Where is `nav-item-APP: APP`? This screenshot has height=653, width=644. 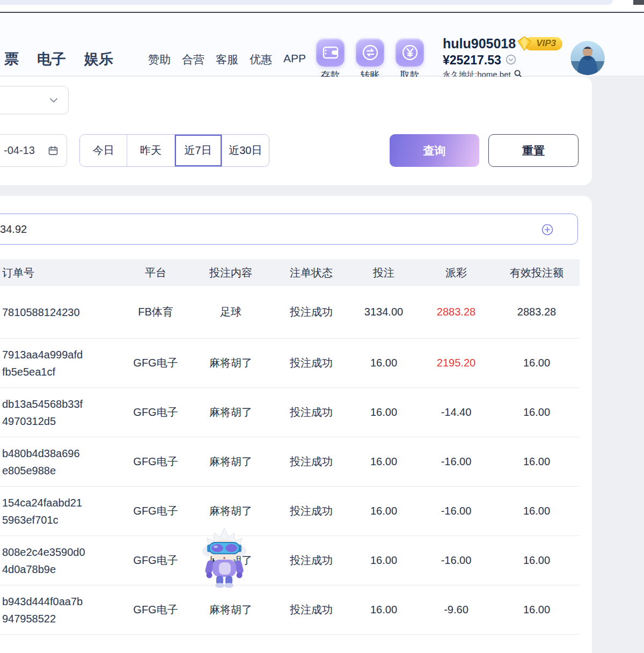 nav-item-APP: APP is located at coordinates (295, 60).